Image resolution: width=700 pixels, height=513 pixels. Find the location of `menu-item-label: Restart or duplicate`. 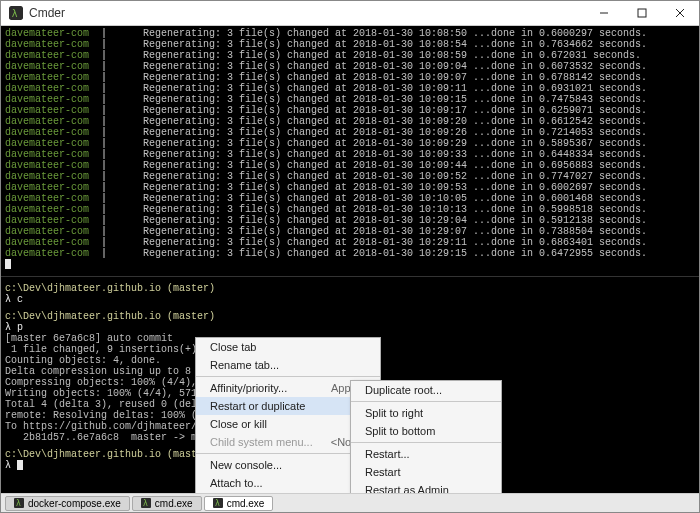

menu-item-label: Restart or duplicate is located at coordinates (278, 406).